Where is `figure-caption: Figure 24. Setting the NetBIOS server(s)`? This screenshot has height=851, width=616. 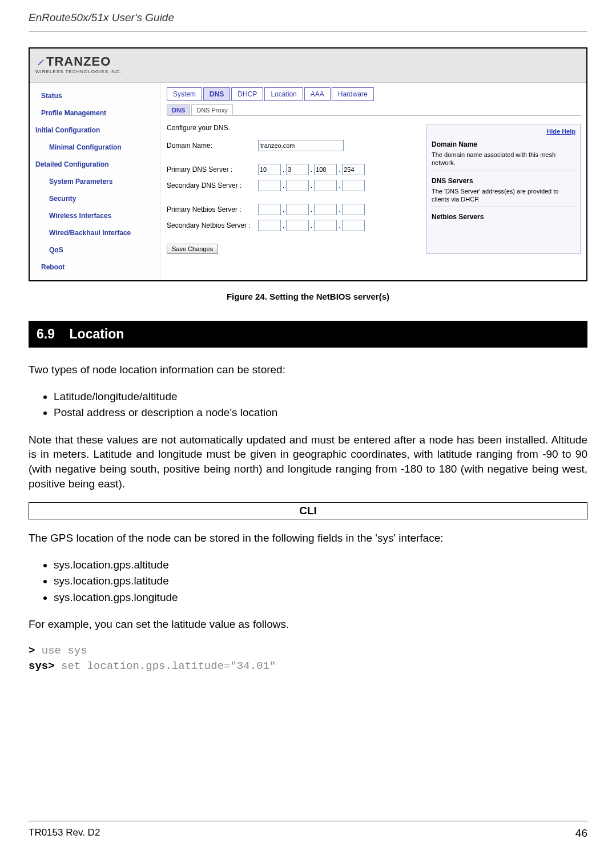
figure-caption: Figure 24. Setting the NetBIOS server(s) is located at coordinates (308, 297).